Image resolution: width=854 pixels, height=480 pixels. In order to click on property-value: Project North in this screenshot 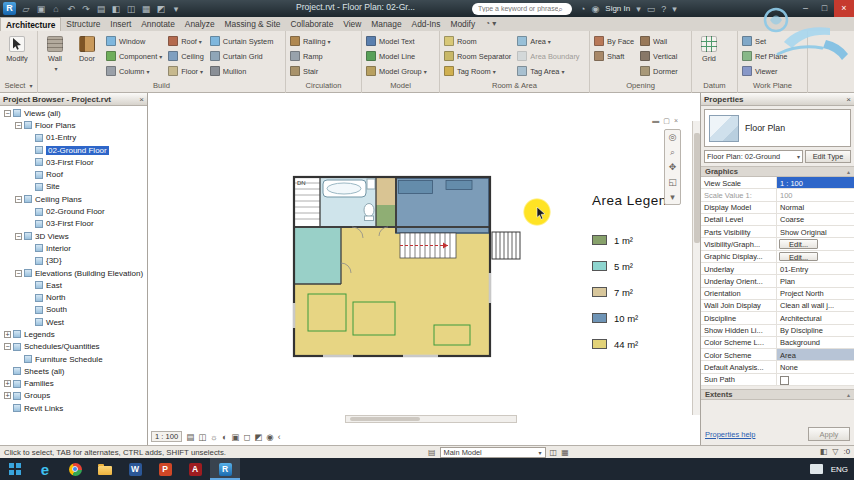, I will do `click(816, 294)`.